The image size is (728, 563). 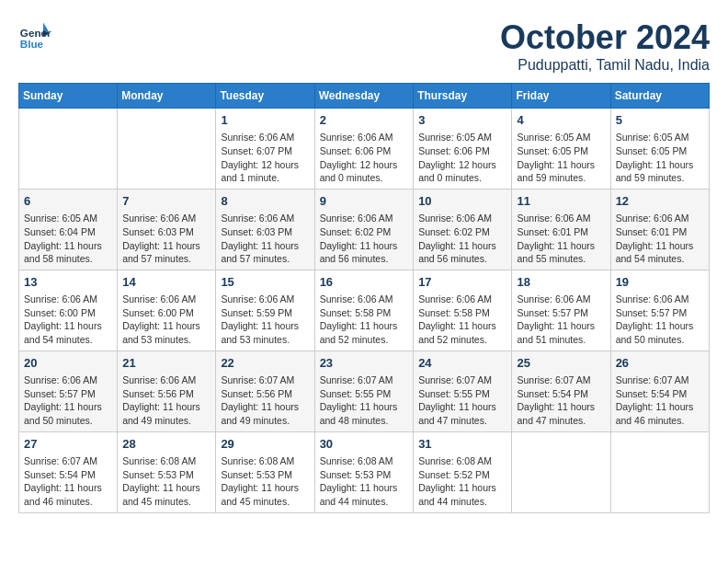 I want to click on day-info: Sunrise: 6:07 AM Sunset: 5:56 PM Dayligh…, so click(x=265, y=401).